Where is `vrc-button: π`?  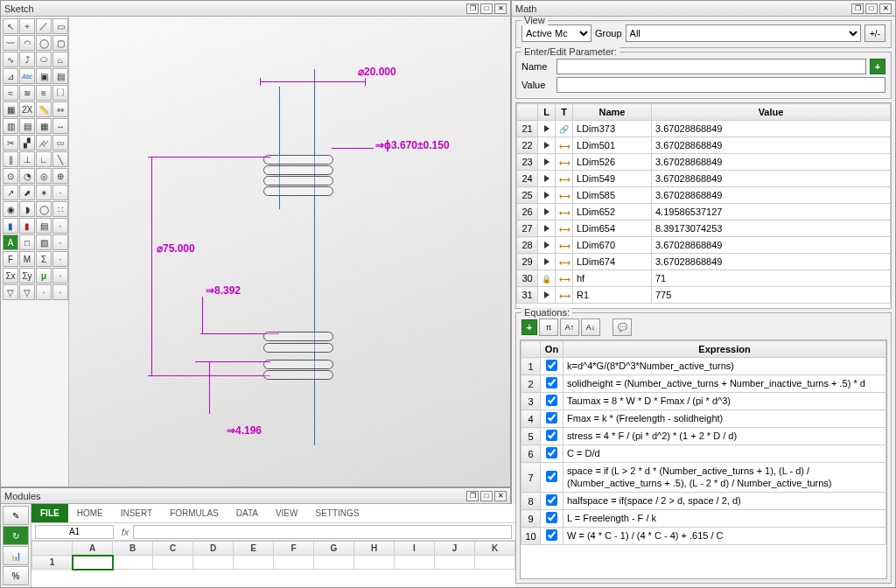
vrc-button: π is located at coordinates (549, 327).